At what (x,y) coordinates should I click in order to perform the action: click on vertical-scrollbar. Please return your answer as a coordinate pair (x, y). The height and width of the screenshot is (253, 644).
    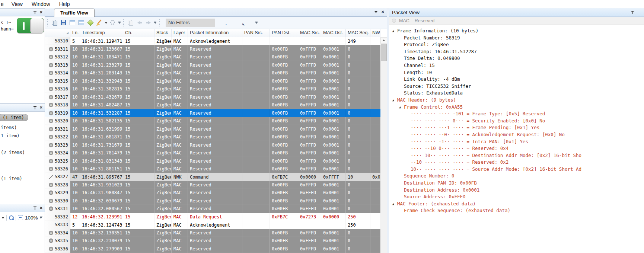
    Looking at the image, I should click on (384, 145).